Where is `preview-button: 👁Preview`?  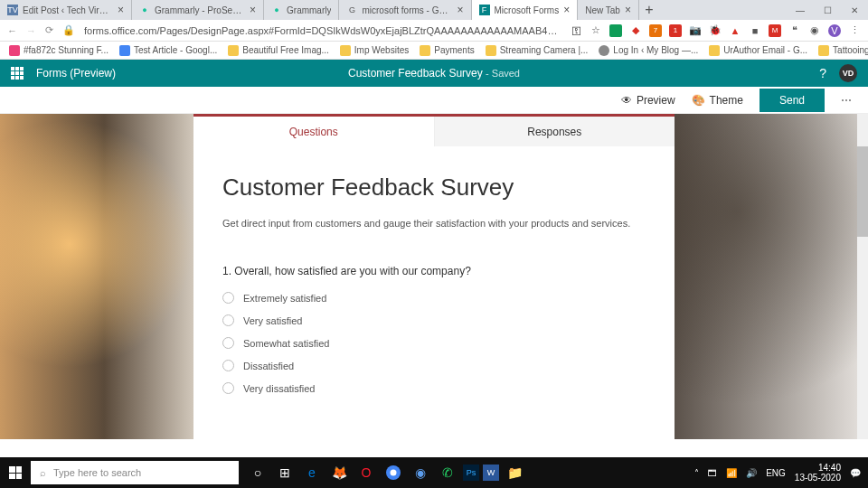 preview-button: 👁Preview is located at coordinates (648, 100).